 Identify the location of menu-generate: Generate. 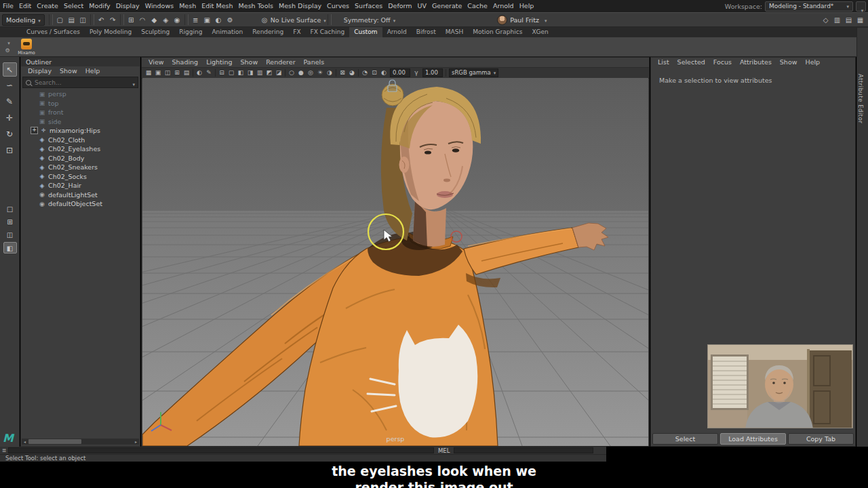
(447, 6).